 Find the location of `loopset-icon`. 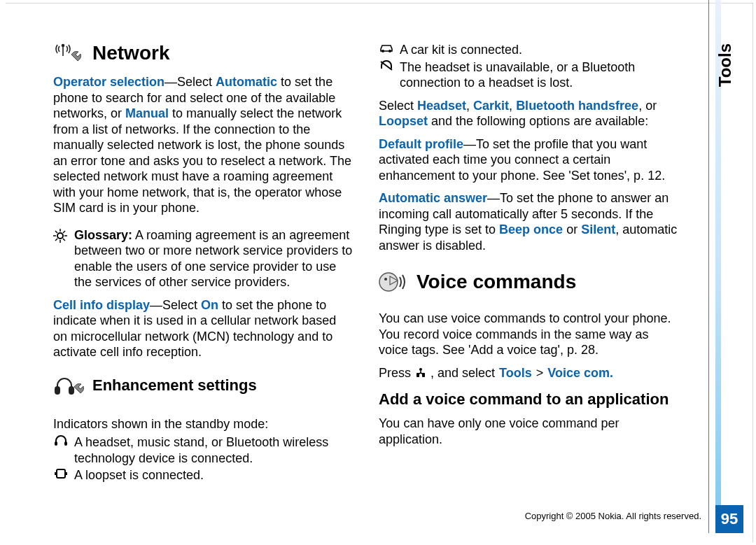

loopset-icon is located at coordinates (61, 474).